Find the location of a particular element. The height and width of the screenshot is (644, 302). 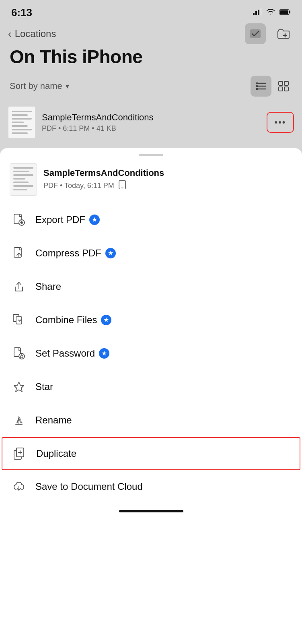

file-name: SampleTermsAndConditions is located at coordinates (151, 118).